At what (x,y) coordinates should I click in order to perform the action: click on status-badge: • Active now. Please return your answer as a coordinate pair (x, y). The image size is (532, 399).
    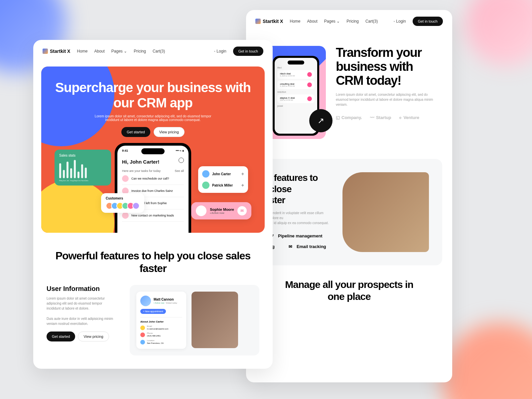
    Looking at the image, I should click on (159, 303).